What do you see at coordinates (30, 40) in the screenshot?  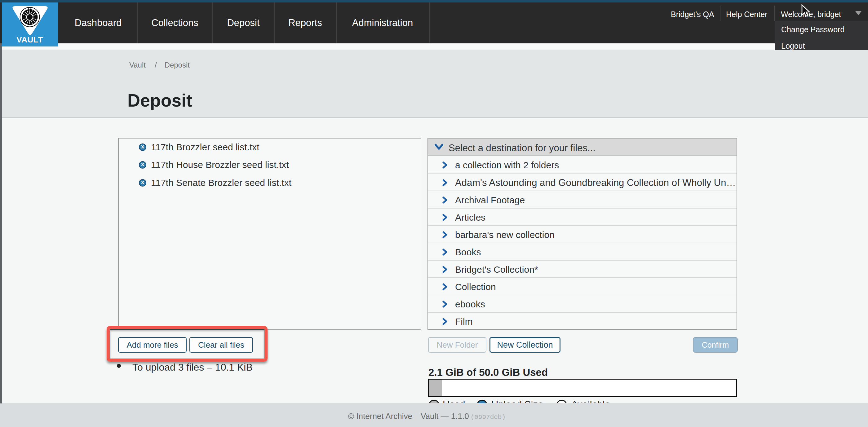 I see `svg-text: VAULT` at bounding box center [30, 40].